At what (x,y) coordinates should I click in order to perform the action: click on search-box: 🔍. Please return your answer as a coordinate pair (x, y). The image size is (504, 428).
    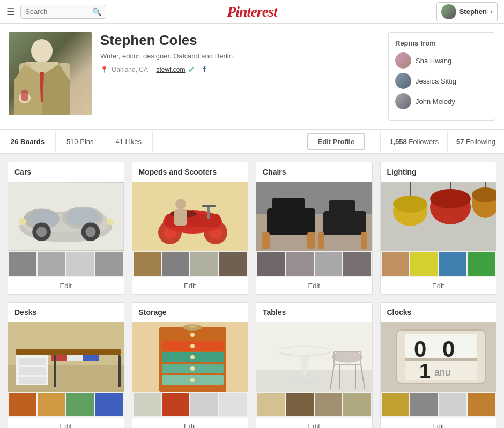
    Looking at the image, I should click on (63, 12).